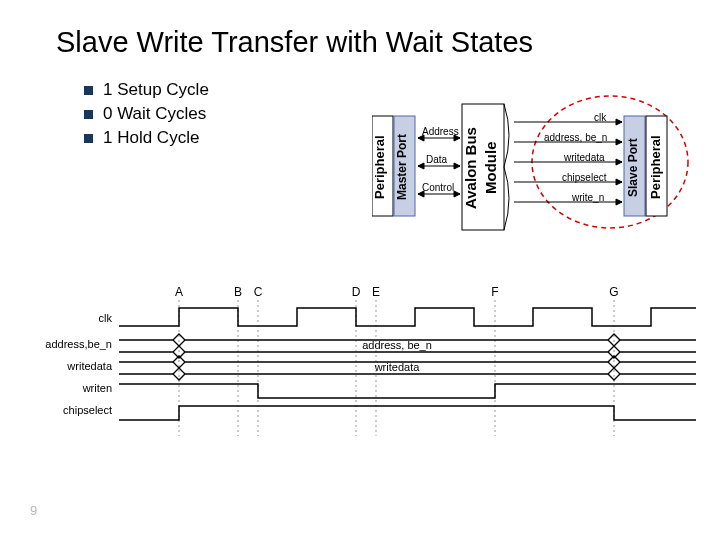 This screenshot has height=540, width=720. What do you see at coordinates (584, 158) in the screenshot?
I see `sp-signal-writedata: writedata` at bounding box center [584, 158].